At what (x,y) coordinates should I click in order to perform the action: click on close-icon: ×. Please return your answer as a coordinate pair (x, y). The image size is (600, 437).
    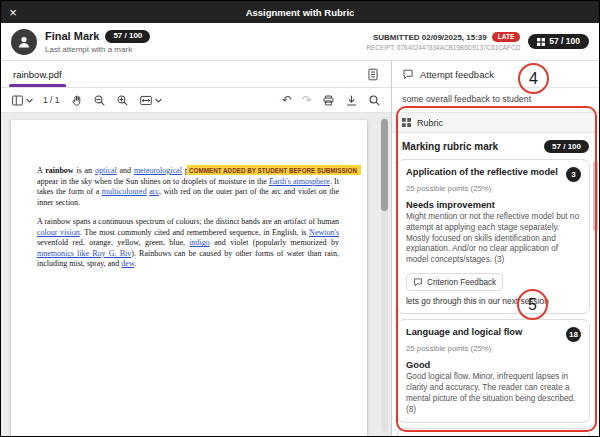
    Looking at the image, I should click on (13, 12).